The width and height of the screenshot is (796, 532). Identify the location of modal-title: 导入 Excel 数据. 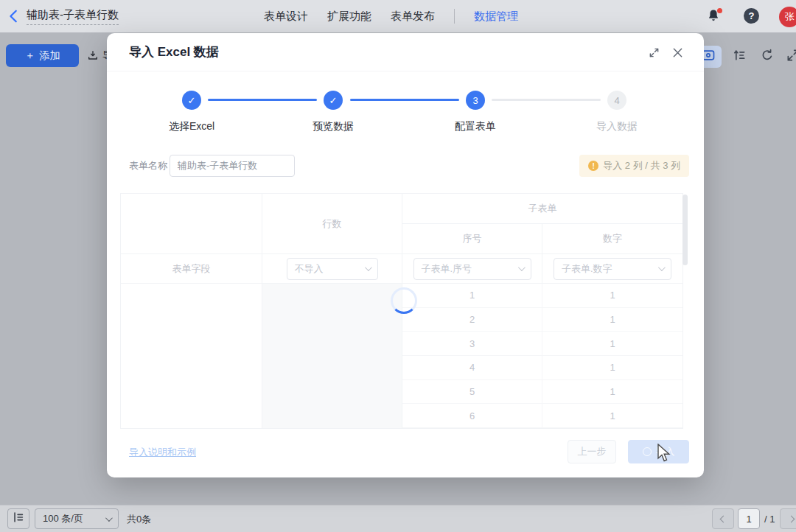
(174, 52).